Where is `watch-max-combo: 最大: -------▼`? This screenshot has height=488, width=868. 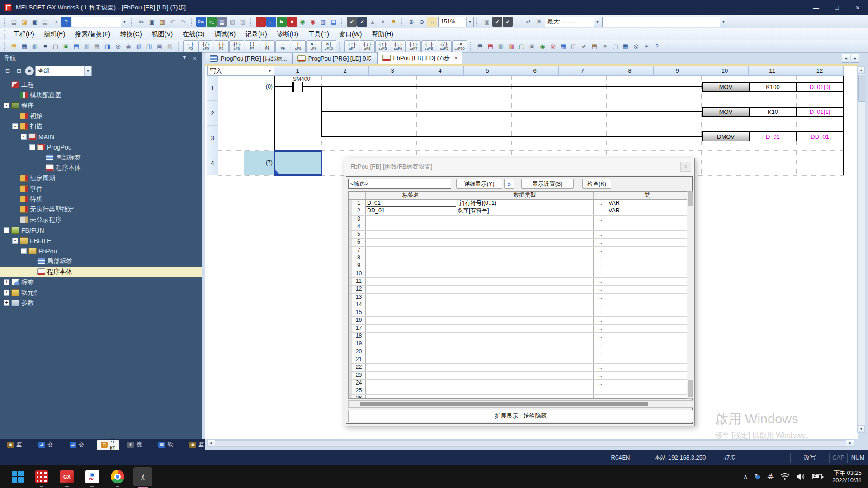
watch-max-combo: 最大: -------▼ is located at coordinates (573, 22).